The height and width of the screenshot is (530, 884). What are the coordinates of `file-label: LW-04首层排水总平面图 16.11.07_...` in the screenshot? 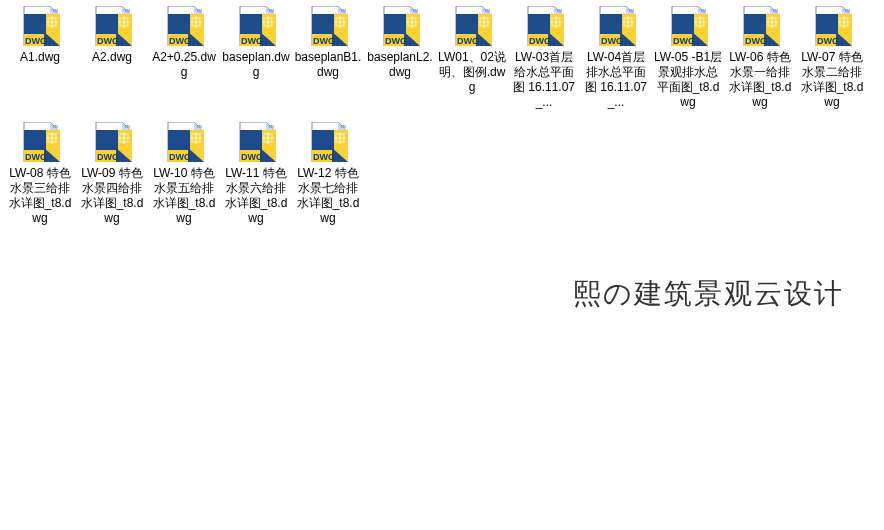 It's located at (616, 80).